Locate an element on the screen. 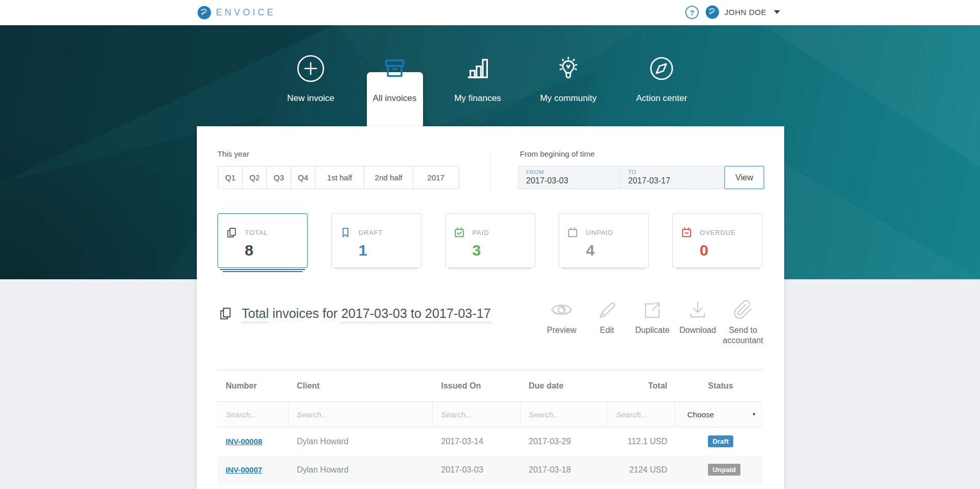  period-2017-button: 2017 is located at coordinates (436, 177).